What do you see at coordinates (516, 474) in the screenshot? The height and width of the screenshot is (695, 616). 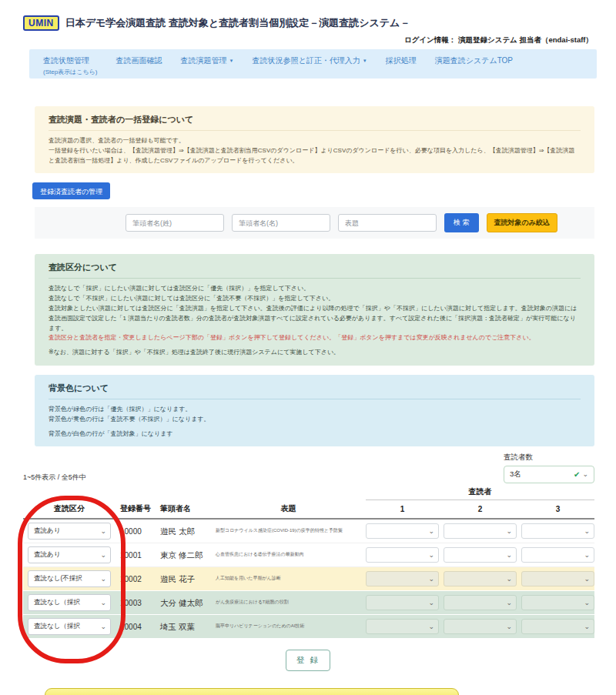 I see `reviewer-count-value: 3名` at bounding box center [516, 474].